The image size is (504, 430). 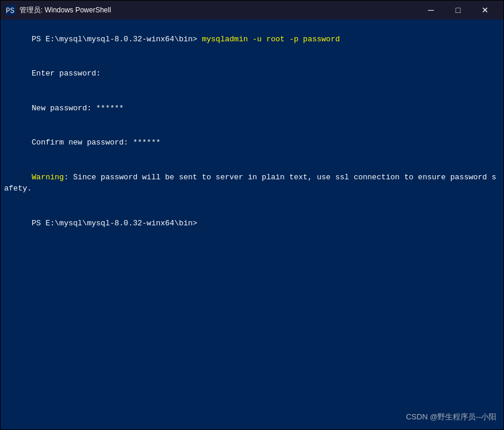 What do you see at coordinates (458, 10) in the screenshot?
I see `window-controls: ─ □ ✕` at bounding box center [458, 10].